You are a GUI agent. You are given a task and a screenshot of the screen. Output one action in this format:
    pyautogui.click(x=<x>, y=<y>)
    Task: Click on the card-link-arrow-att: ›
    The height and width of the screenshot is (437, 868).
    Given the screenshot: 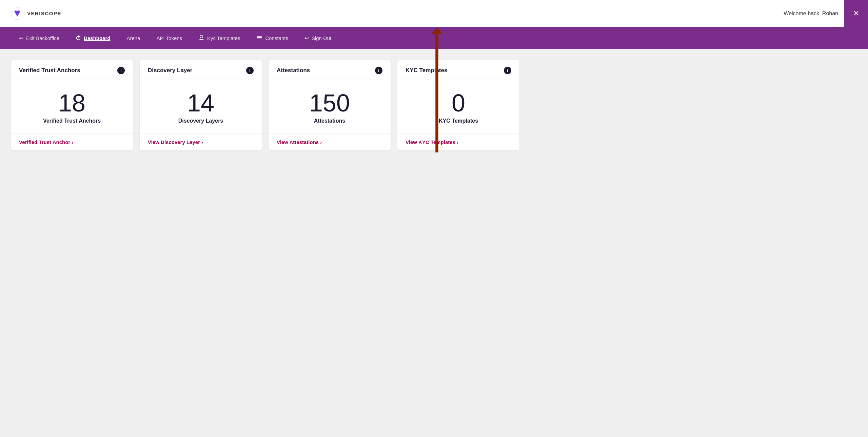 What is the action you would take?
    pyautogui.click(x=321, y=142)
    